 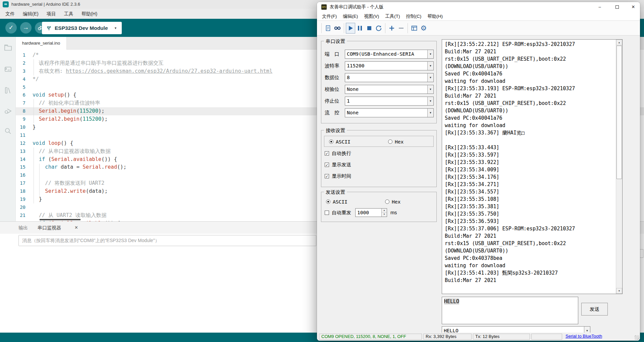 What do you see at coordinates (393, 202) in the screenshot?
I see `send-hex-radio: Hex` at bounding box center [393, 202].